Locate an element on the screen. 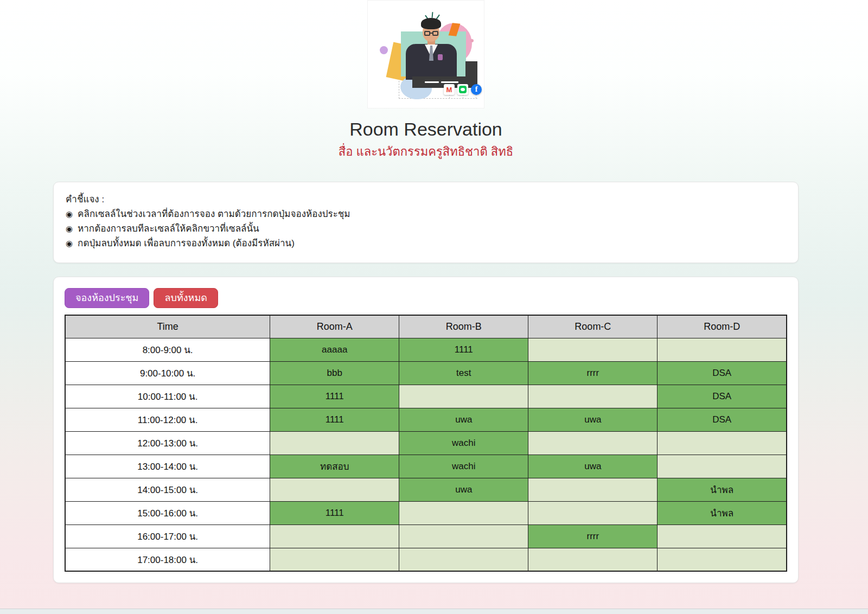  table-row: 10:00-11:00 น.1111DSA is located at coordinates (426, 396).